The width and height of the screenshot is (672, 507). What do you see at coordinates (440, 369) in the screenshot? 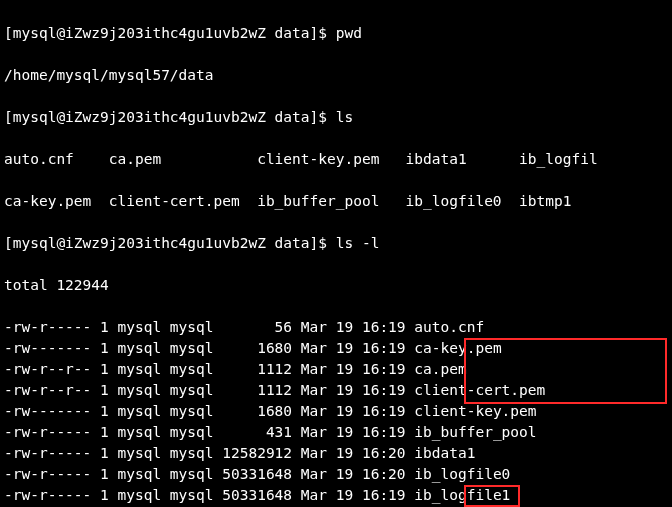
I see `filename: ca.pem` at bounding box center [440, 369].